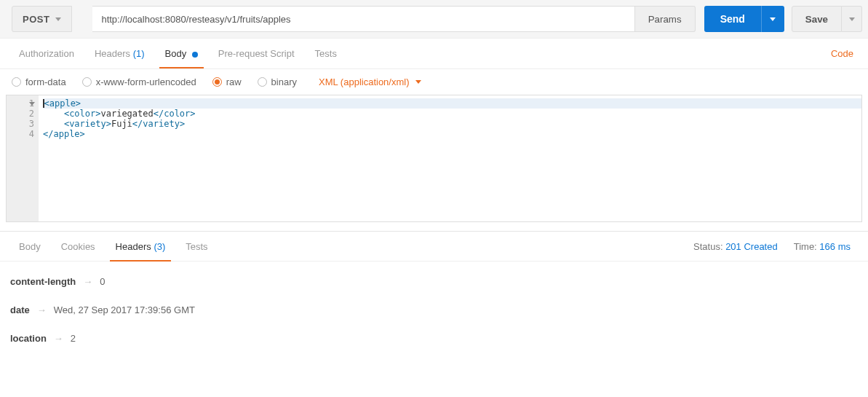 This screenshot has width=868, height=397. Describe the element at coordinates (773, 19) in the screenshot. I see `send-dropdown-button` at that location.